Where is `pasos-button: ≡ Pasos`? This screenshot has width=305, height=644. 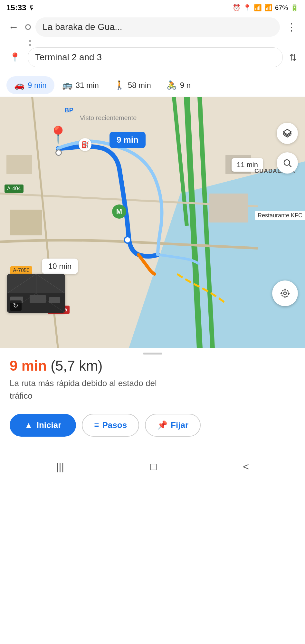 pasos-button: ≡ Pasos is located at coordinates (110, 425).